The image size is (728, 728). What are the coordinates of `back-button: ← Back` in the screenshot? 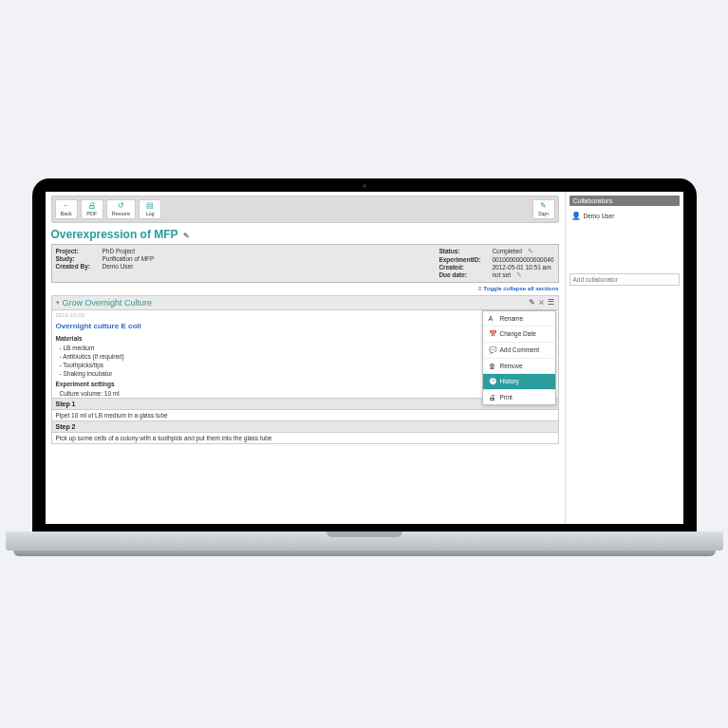 It's located at (66, 209).